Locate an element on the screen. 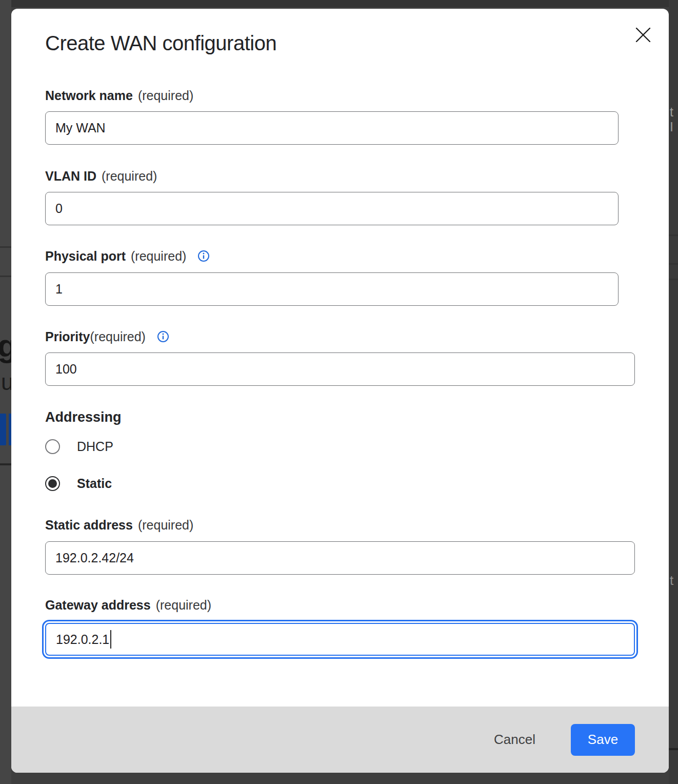 This screenshot has width=678, height=784. dimmed-overlay-top is located at coordinates (339, 4).